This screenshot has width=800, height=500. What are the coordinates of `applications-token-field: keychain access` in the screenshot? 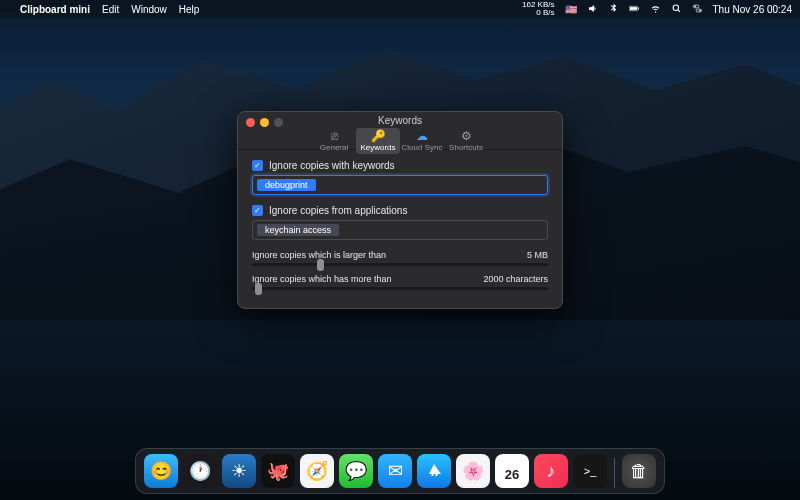 It's located at (400, 230).